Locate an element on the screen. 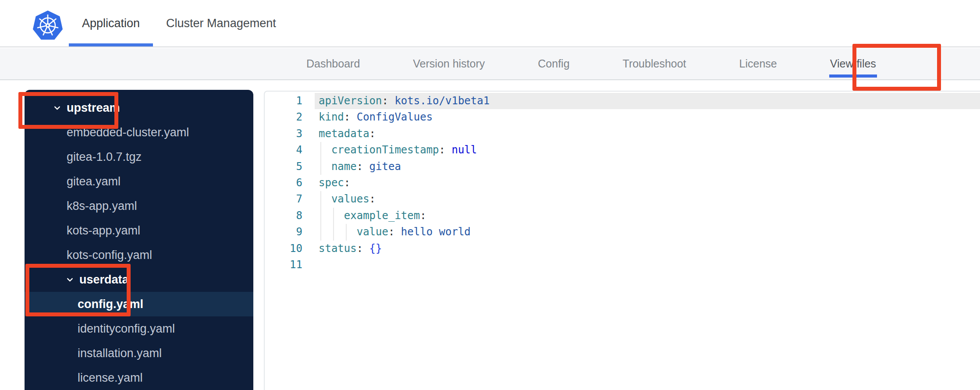 The height and width of the screenshot is (390, 980). code-line-6: 6spec: is located at coordinates (622, 183).